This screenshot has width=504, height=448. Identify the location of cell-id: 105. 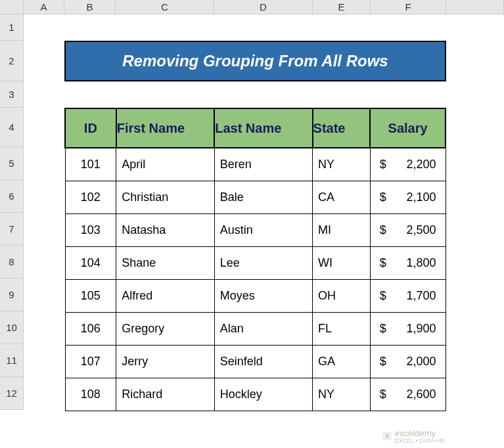
(91, 296).